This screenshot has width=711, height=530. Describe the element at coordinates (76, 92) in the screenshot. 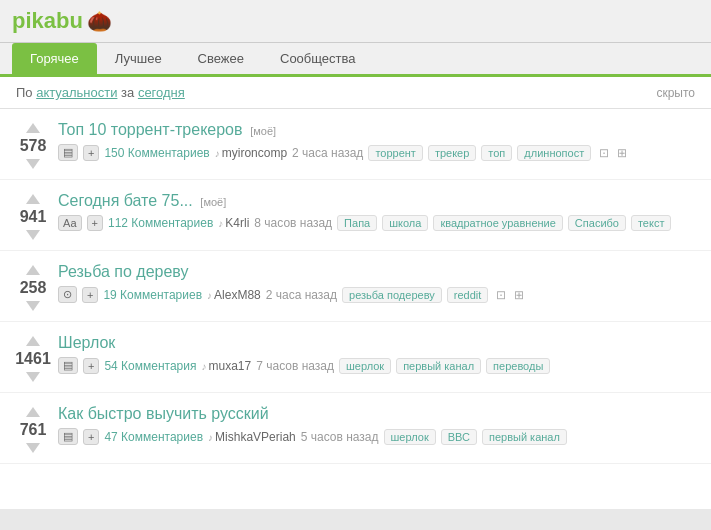

I see `filter-sort-link: актуальности` at that location.